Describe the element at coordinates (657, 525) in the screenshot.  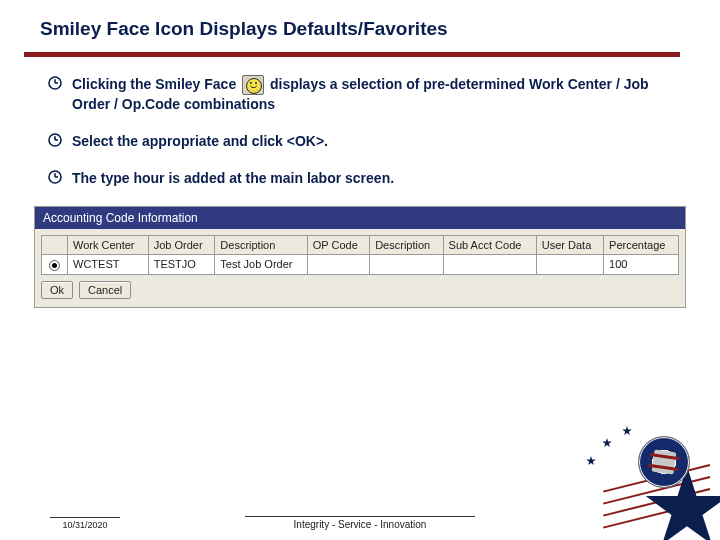
I see `page-number: 13` at that location.